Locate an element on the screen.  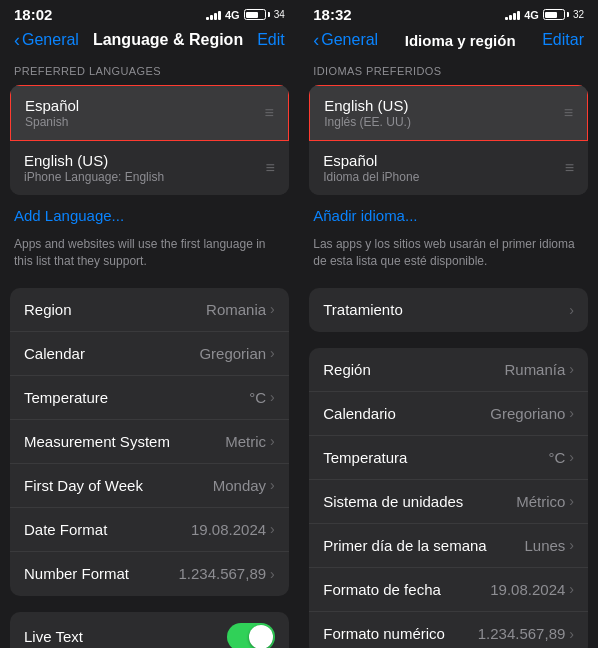
live-text-toggle-left is located at coordinates (251, 636).